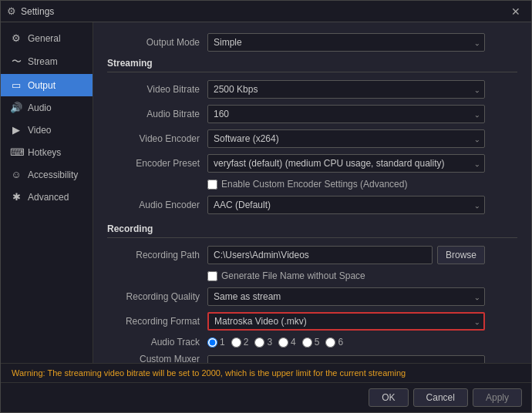 The image size is (532, 413). Describe the element at coordinates (45, 39) in the screenshot. I see `sidebar-item-general-label: General` at that location.